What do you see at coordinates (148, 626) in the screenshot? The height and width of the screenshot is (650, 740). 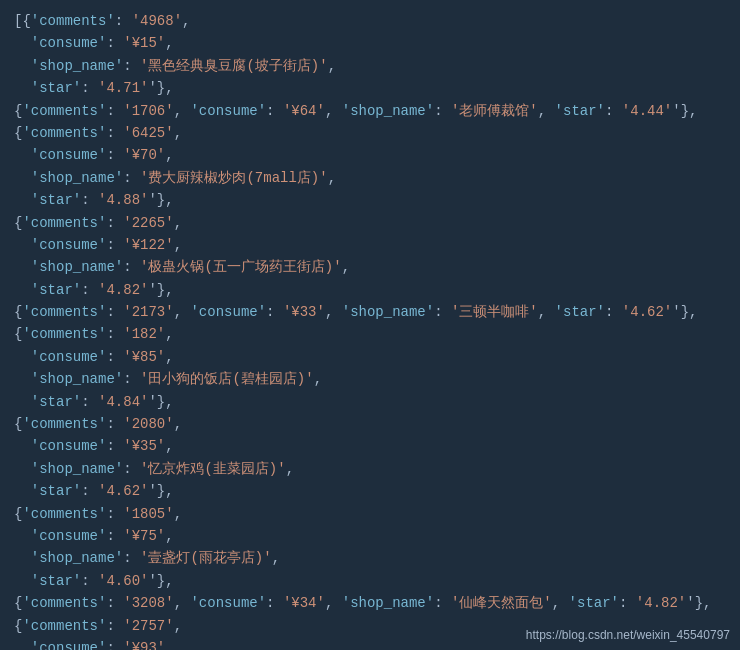 I see `string-value-token: '2757'` at bounding box center [148, 626].